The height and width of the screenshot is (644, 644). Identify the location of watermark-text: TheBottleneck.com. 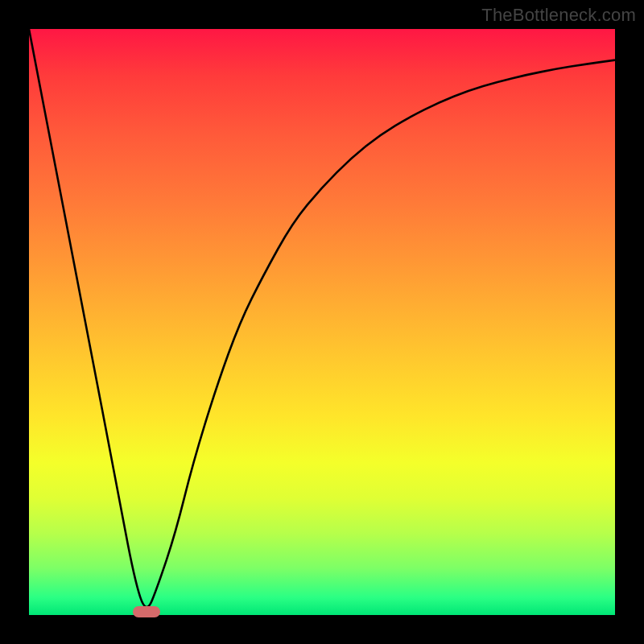
(559, 15).